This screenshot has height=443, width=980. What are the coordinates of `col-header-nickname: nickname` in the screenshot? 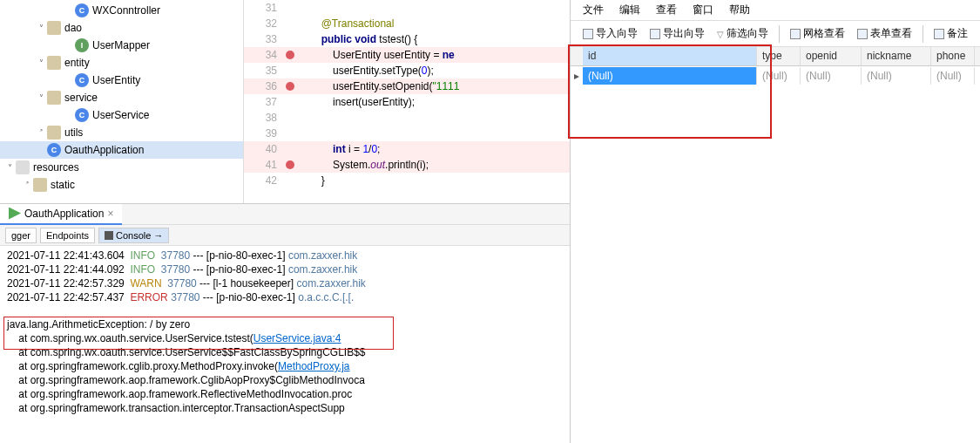 It's located at (896, 56).